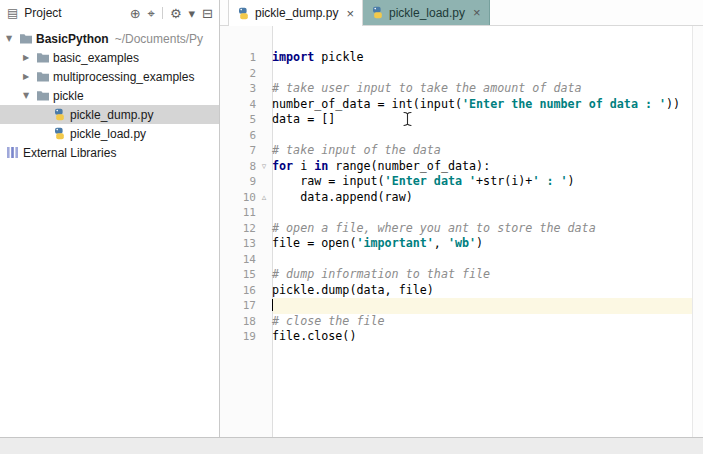 This screenshot has width=703, height=454. I want to click on code-text: number_of_data = int(input('Enter the nu…, so click(482, 105).